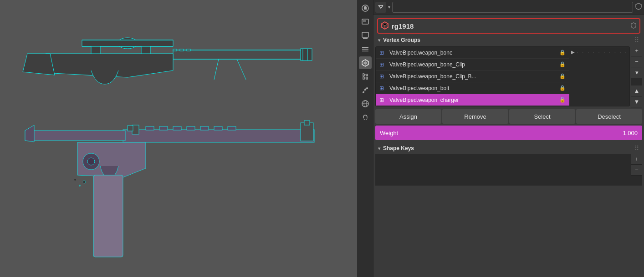 The image size is (644, 277). I want to click on weight-value: 1.000, so click(630, 133).